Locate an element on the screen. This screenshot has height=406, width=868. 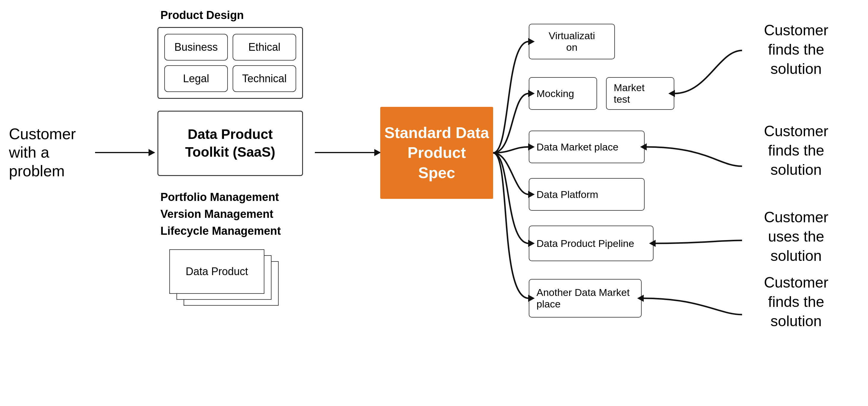
box-another-market: Another Data Marketplace is located at coordinates (585, 298).